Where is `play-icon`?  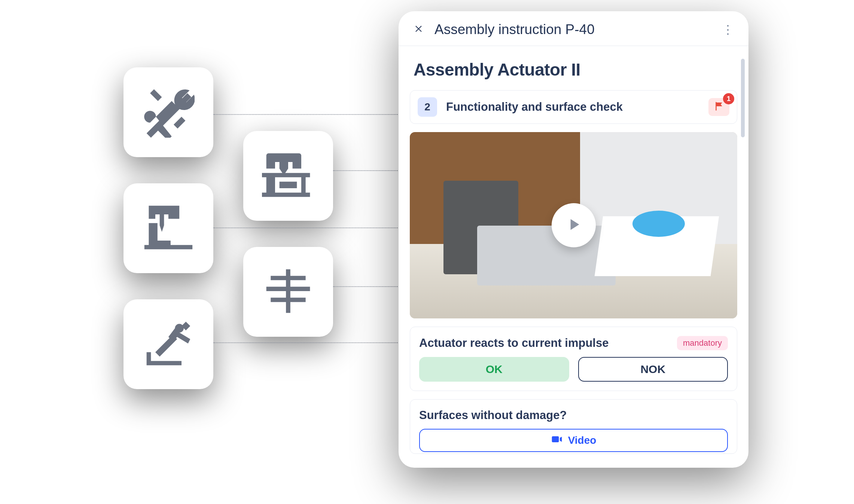 play-icon is located at coordinates (574, 225).